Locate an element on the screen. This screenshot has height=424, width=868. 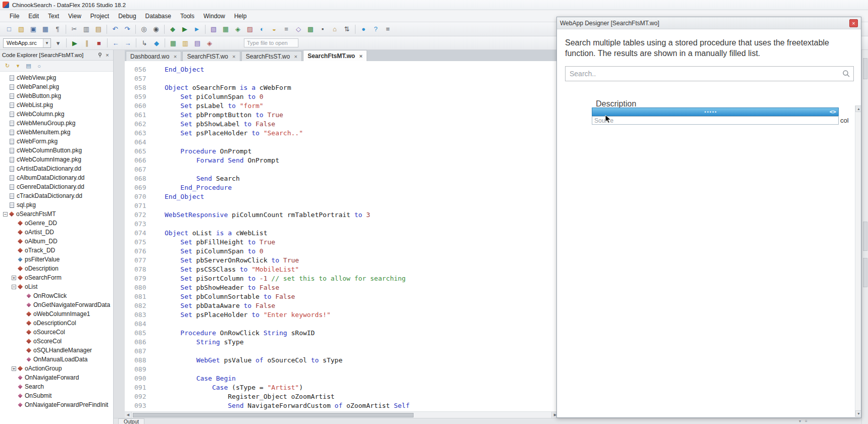
data-dictionary-icon: ◈ is located at coordinates (238, 29).